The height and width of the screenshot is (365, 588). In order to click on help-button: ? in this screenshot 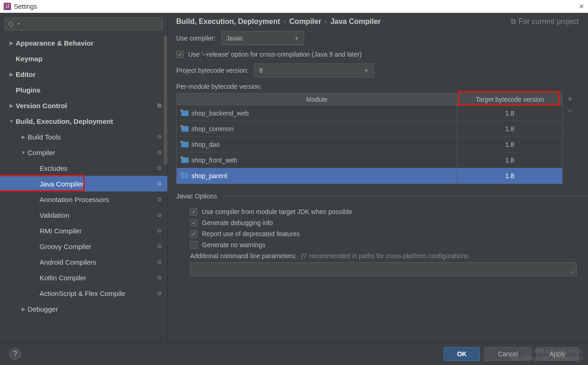, I will do `click(15, 354)`.